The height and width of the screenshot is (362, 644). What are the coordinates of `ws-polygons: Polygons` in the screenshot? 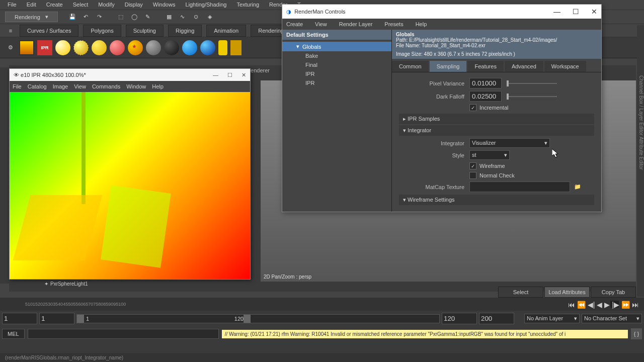 It's located at (102, 31).